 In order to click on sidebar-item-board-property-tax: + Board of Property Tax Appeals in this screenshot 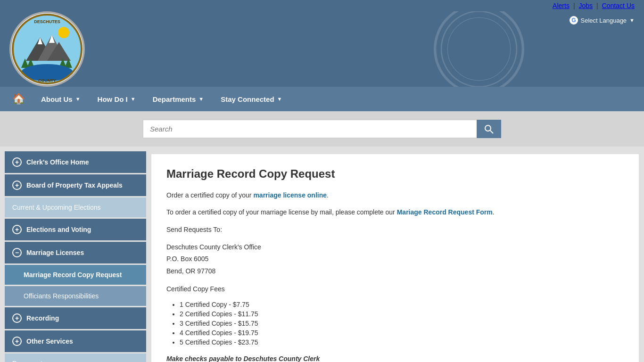, I will do `click(75, 185)`.